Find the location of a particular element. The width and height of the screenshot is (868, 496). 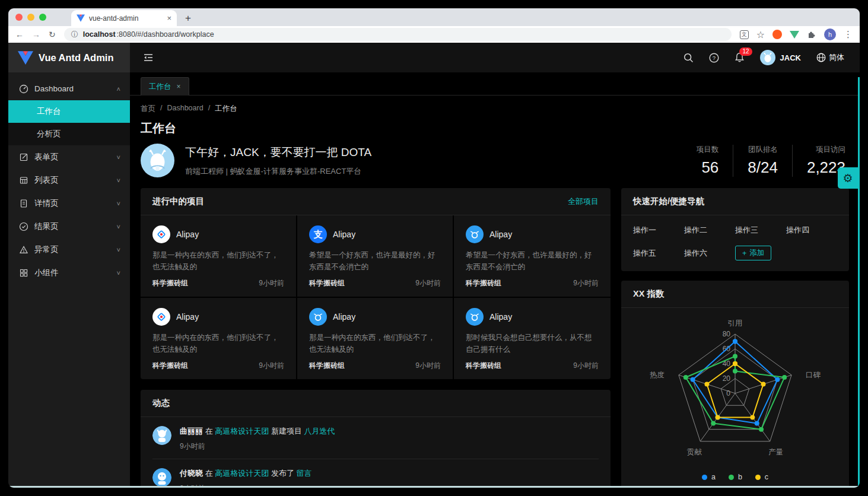

sidebar-item-list: 列表页 ˅ is located at coordinates (69, 180).